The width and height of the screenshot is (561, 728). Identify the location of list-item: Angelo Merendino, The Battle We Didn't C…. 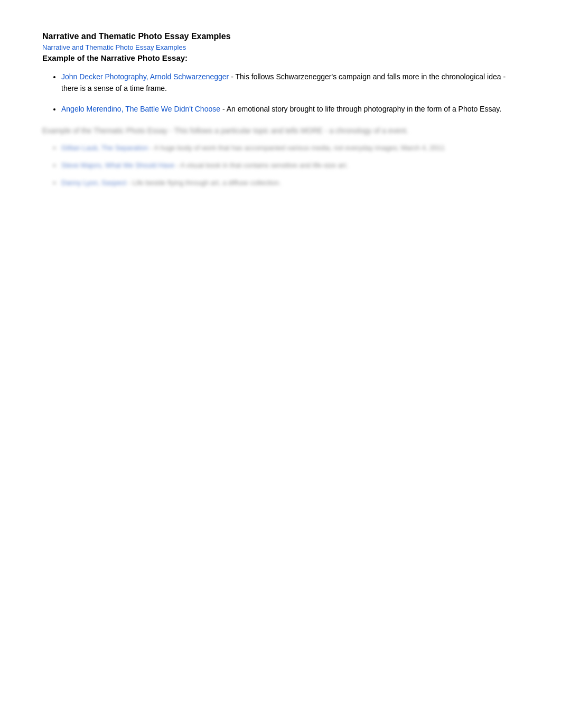
(290, 109).